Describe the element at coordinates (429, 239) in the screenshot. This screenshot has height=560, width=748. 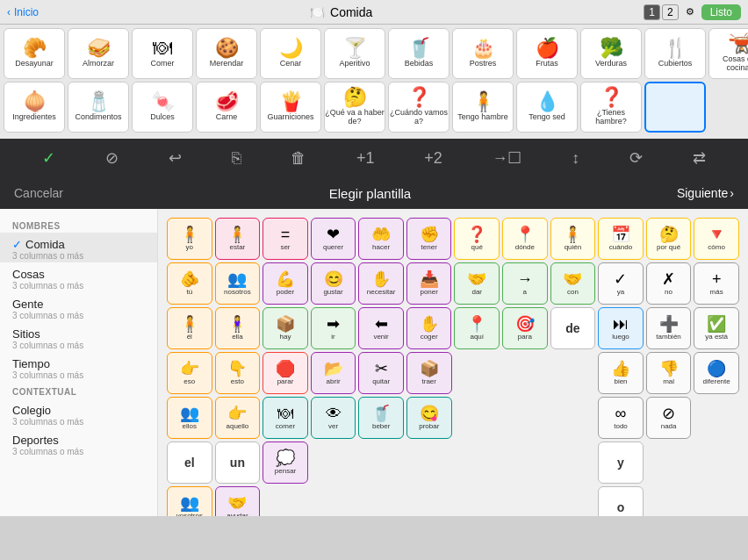
I see `tcell-tener: ✊tener` at that location.